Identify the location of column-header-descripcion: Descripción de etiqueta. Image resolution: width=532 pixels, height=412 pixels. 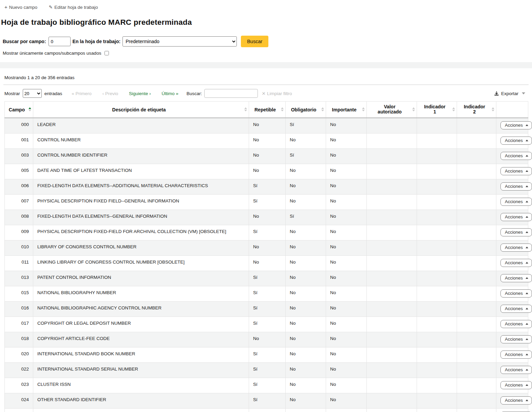
(141, 110).